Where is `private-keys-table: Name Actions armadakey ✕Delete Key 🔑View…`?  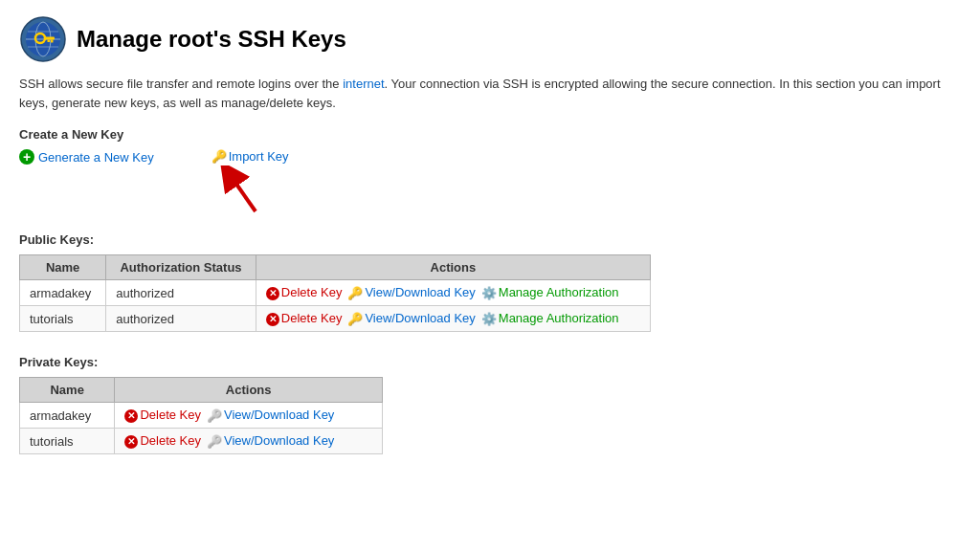 private-keys-table: Name Actions armadakey ✕Delete Key 🔑View… is located at coordinates (201, 415).